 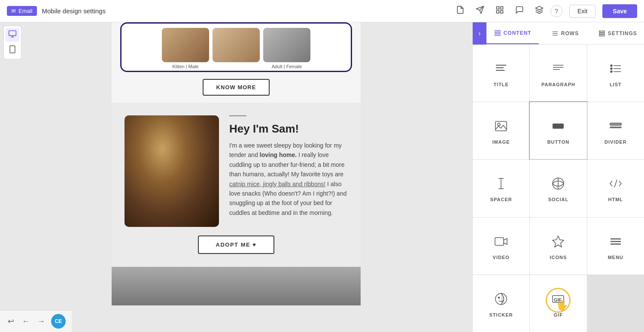 I want to click on cat-cards-section: Kitten | Male Adult | Female, so click(x=236, y=47).